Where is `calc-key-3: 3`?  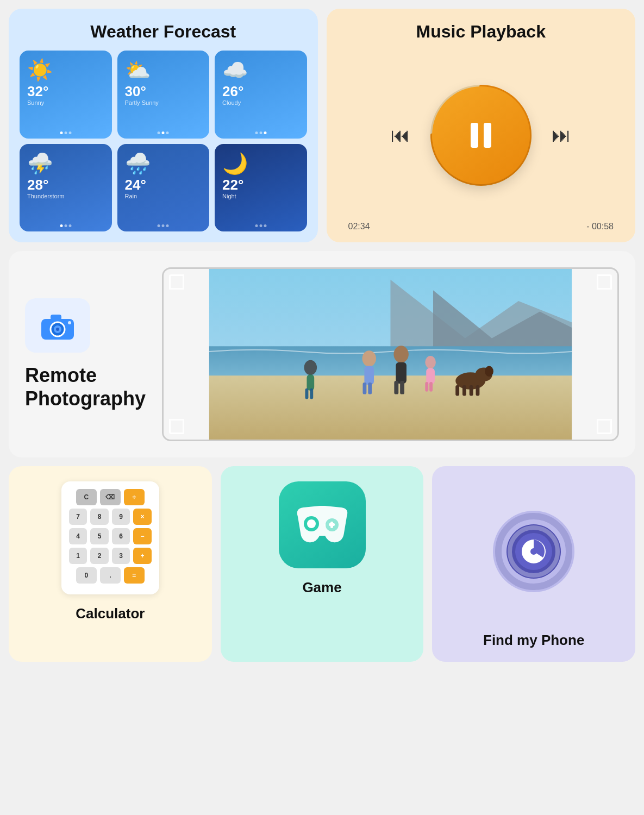
calc-key-3: 3 is located at coordinates (121, 556).